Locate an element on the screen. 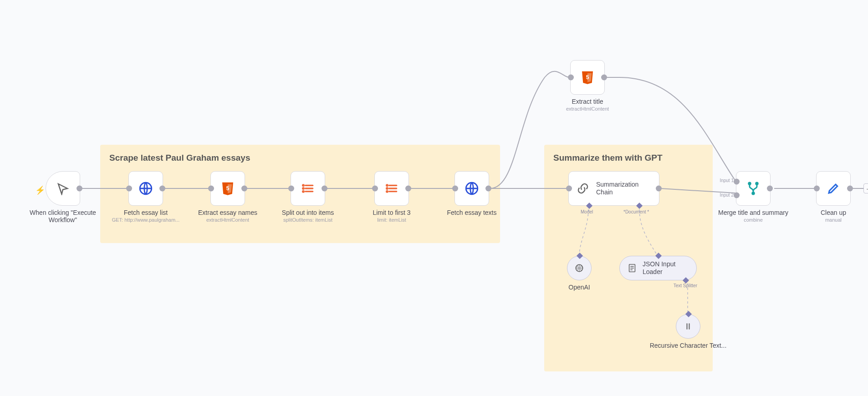 This screenshot has width=868, height=396. node-limit-label: Limit to first 3 limit: itemList is located at coordinates (392, 216).